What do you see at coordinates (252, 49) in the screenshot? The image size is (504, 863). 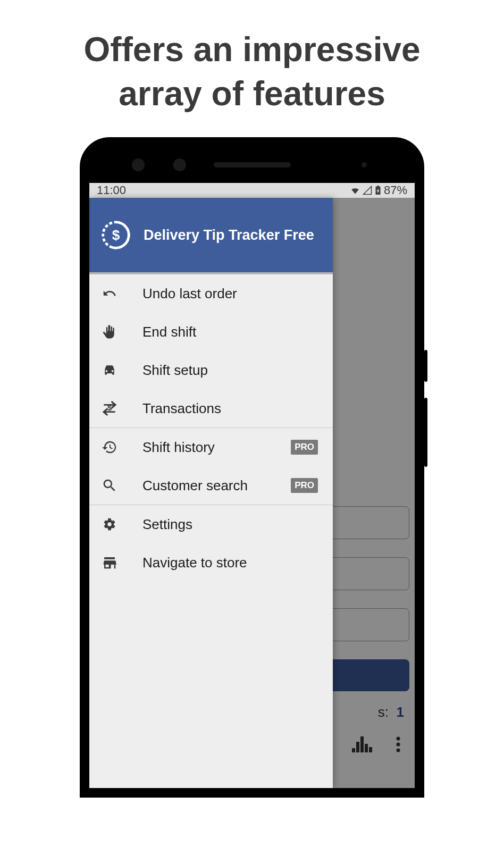 I see `title-line-1: Offers an impressive` at bounding box center [252, 49].